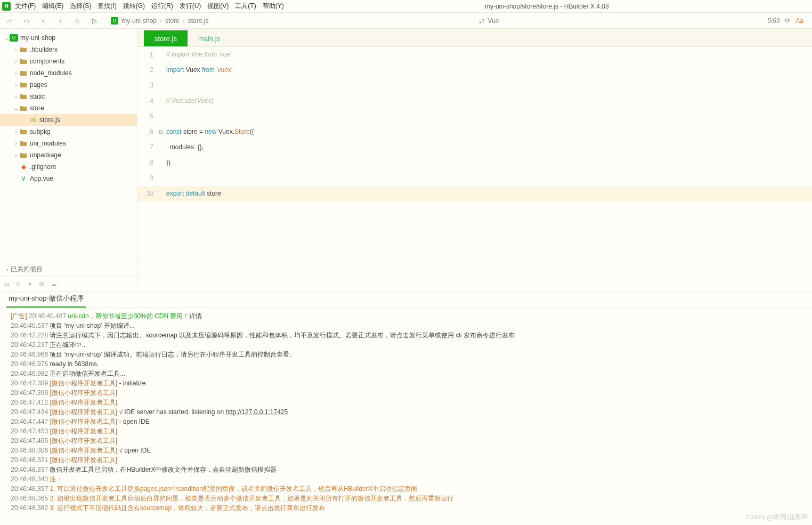  I want to click on tree-item-.gitignore: ◆.gitignore, so click(68, 167).